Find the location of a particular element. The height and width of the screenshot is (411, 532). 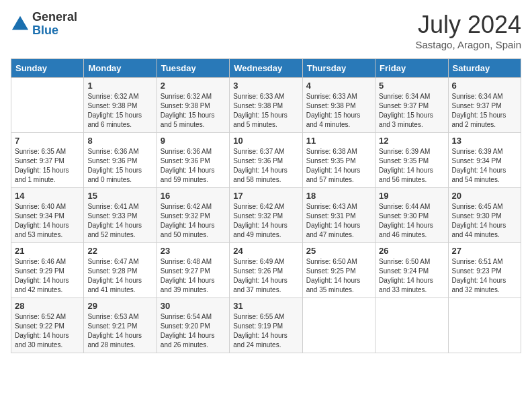

calendar-cell: 9Sunrise: 6:36 AM Sunset: 9:36 PM Daylig… is located at coordinates (193, 161).